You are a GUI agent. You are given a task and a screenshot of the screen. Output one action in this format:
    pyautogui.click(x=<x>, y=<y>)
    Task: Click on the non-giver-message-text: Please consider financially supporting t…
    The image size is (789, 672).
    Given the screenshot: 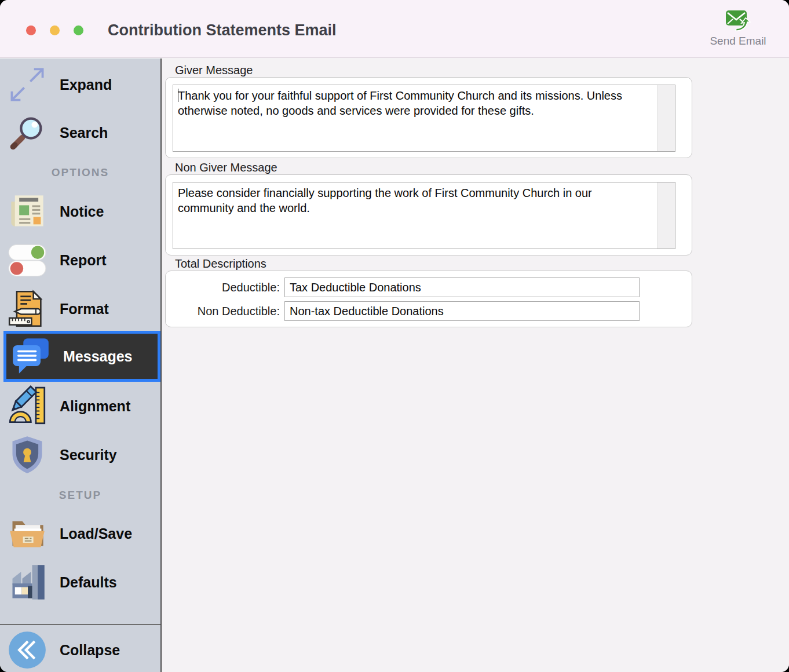 What is the action you would take?
    pyautogui.click(x=414, y=200)
    